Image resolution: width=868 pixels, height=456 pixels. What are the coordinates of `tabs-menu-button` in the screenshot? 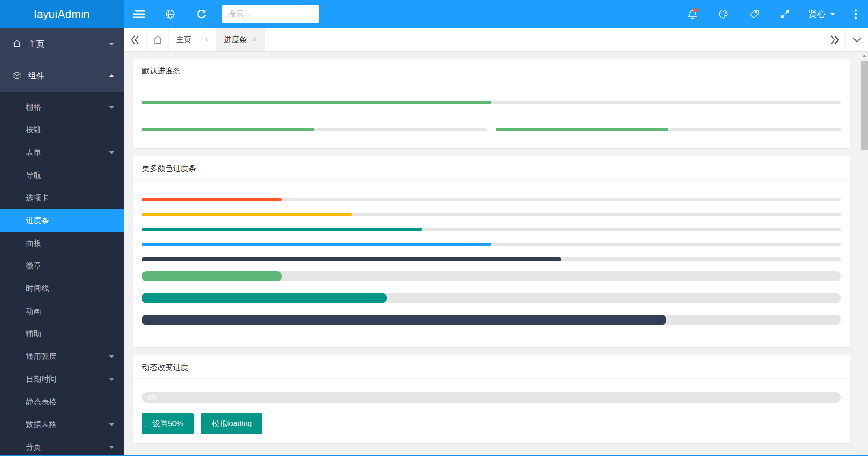 It's located at (857, 40).